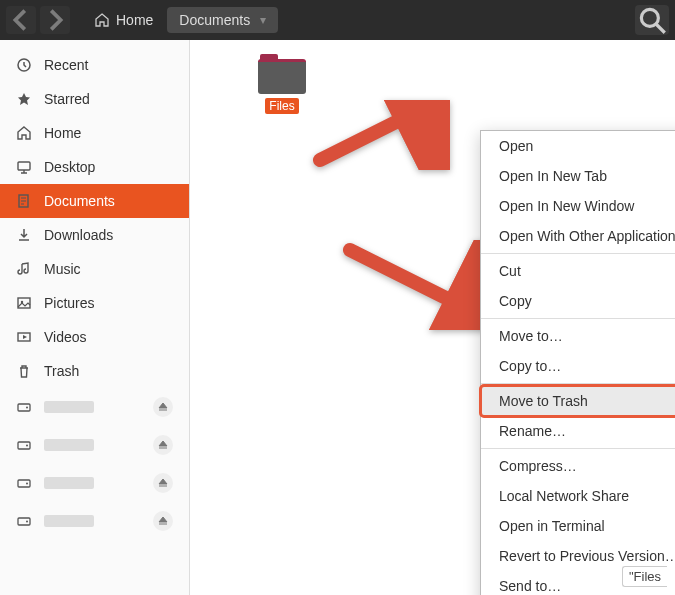 This screenshot has width=675, height=595. I want to click on pictures-icon, so click(24, 303).